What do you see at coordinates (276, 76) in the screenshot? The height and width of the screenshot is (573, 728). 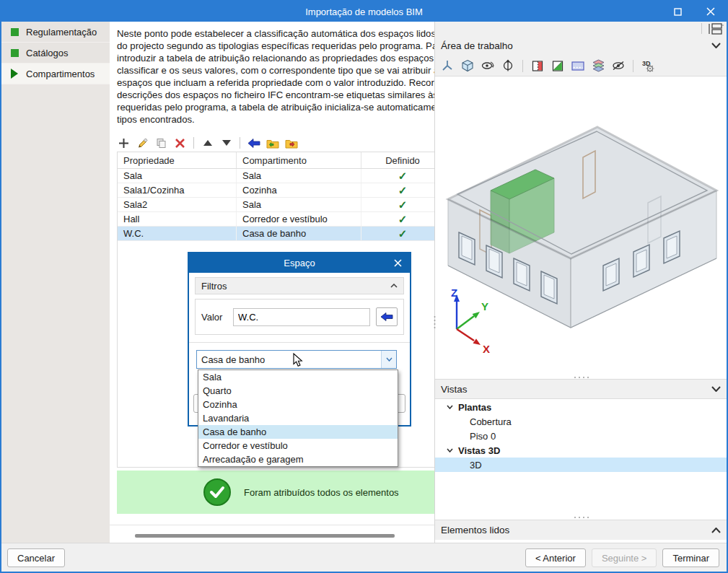 I see `step-description: Neste ponto pode estabelecer a classific…` at bounding box center [276, 76].